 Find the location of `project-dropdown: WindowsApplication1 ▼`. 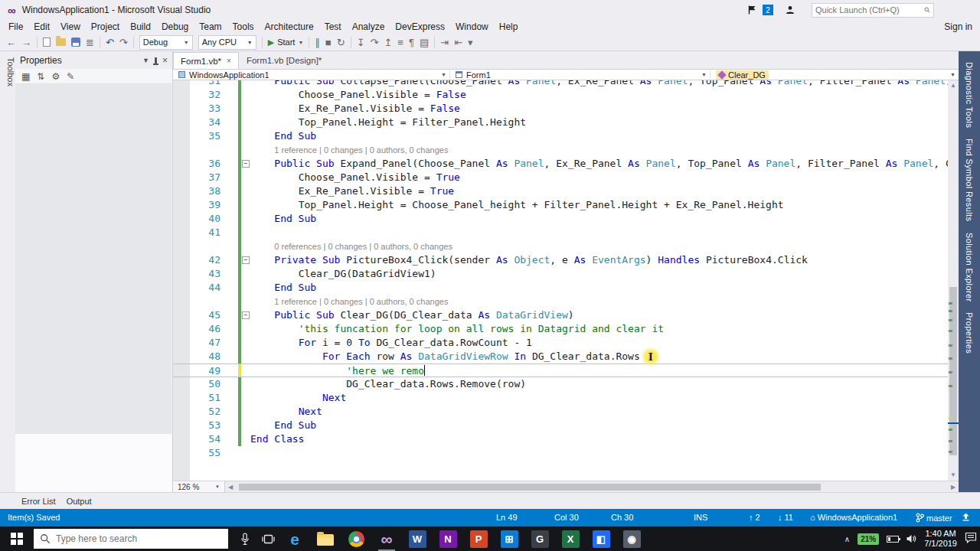

project-dropdown: WindowsApplication1 ▼ is located at coordinates (312, 75).